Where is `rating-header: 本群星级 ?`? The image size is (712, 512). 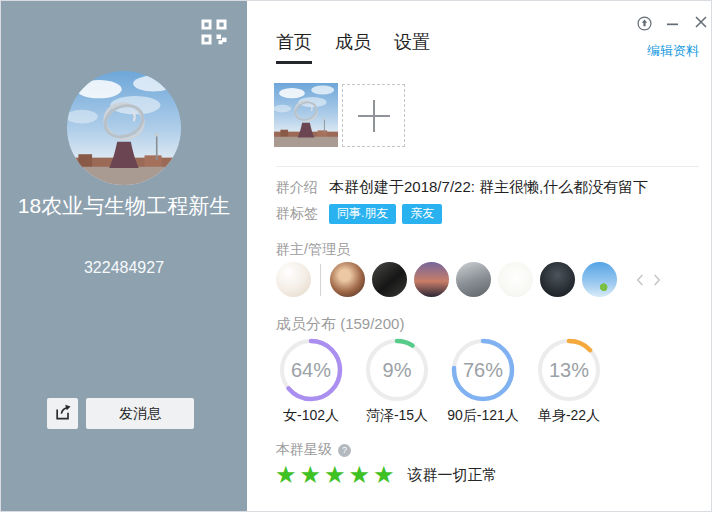
rating-header: 本群星级 ? is located at coordinates (314, 450).